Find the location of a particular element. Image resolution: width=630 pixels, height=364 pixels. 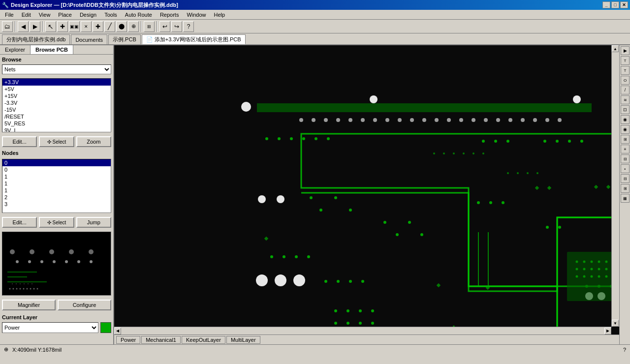

tb-select2: ✕ is located at coordinates (86, 27).